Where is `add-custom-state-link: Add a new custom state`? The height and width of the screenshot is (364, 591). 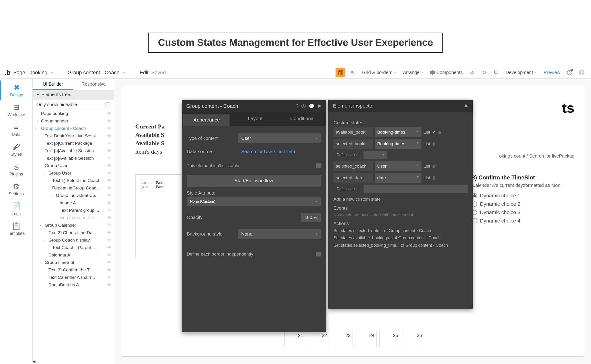
add-custom-state-link: Add a new custom state is located at coordinates (401, 199).